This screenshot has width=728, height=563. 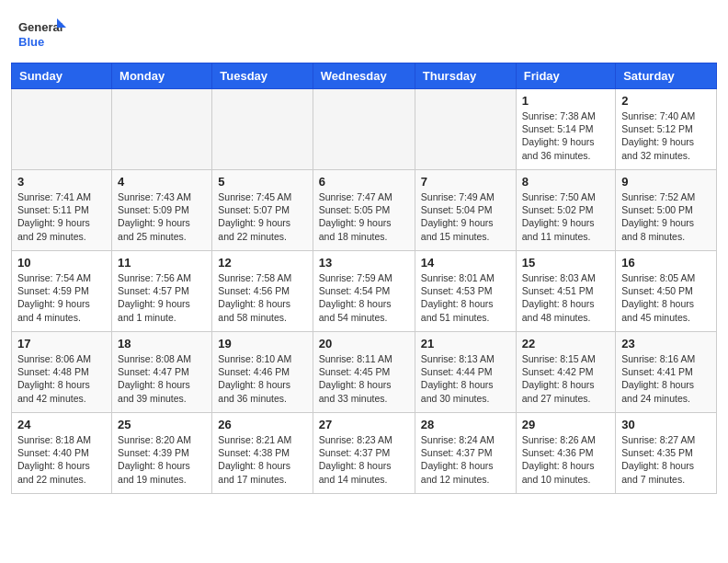 What do you see at coordinates (565, 373) in the screenshot?
I see `calendar-cell: 22Sunrise: 8:15 AM Sunset: 4:42 PM Dayli…` at bounding box center [565, 373].